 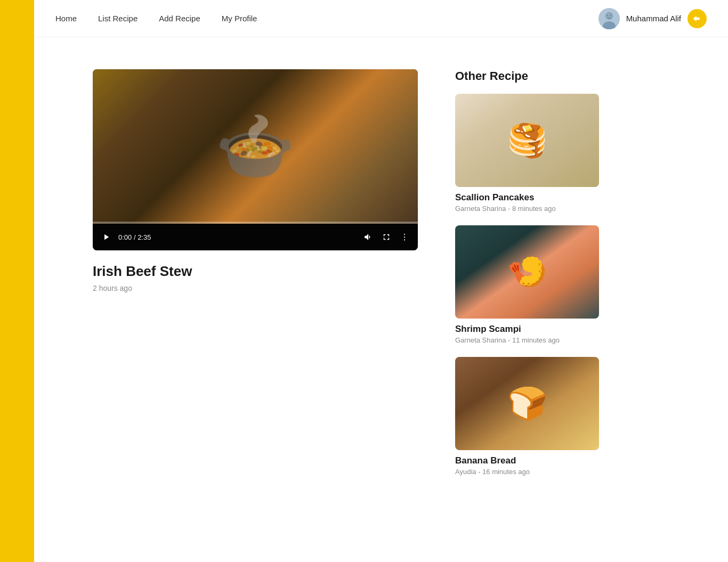 What do you see at coordinates (576, 76) in the screenshot?
I see `other-recipes-title: Other Recipe` at bounding box center [576, 76].